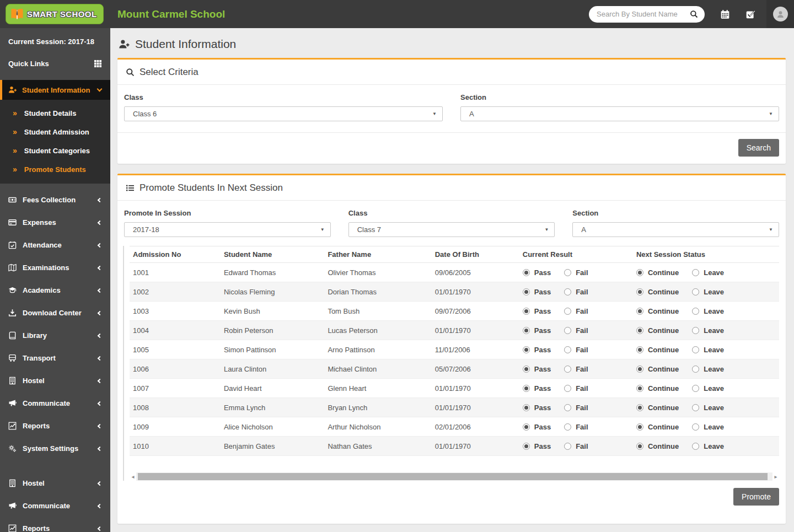 This screenshot has width=794, height=532. What do you see at coordinates (15, 132) in the screenshot?
I see `double-chevron-icon: »` at bounding box center [15, 132].